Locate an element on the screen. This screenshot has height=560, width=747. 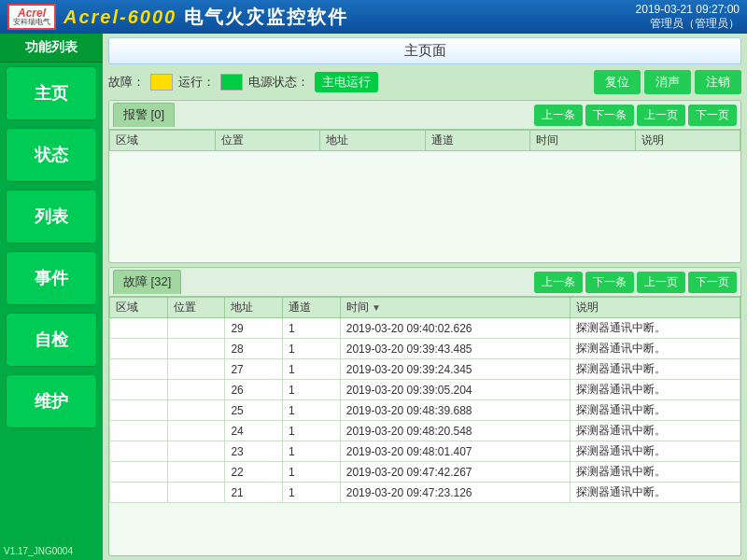
alarm-tab: 报警 [0] is located at coordinates (144, 115).